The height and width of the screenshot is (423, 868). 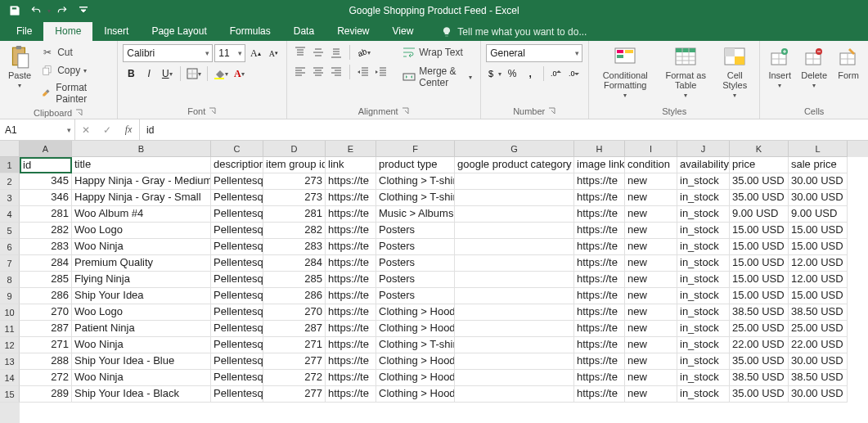 I want to click on column-header-F: F, so click(x=416, y=149).